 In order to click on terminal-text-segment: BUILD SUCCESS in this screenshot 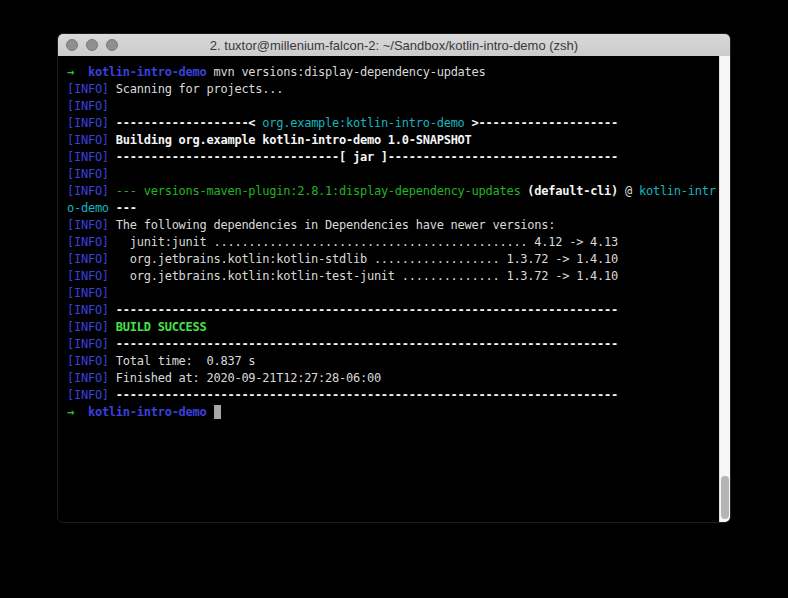, I will do `click(162, 327)`.